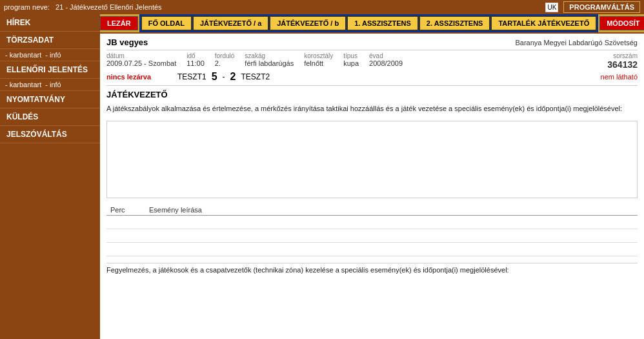  Describe the element at coordinates (622, 65) in the screenshot. I see `sorszam-value: 364132` at that location.